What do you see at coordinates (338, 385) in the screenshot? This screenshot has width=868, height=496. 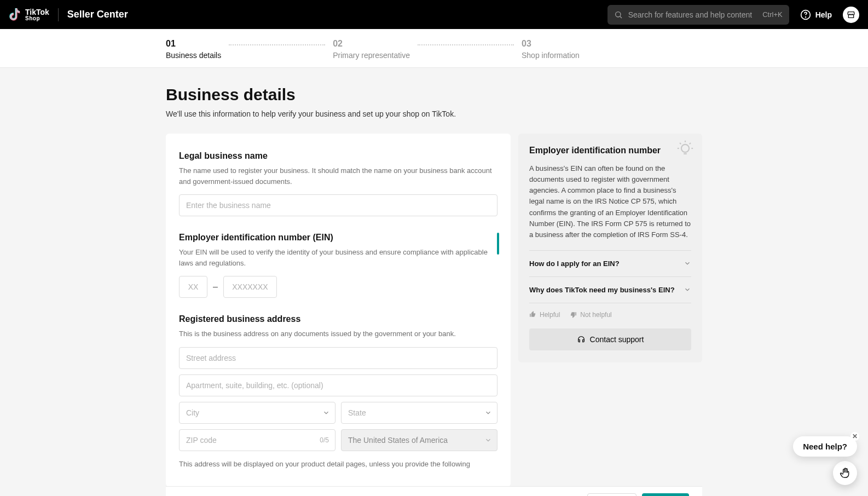 I see `apartment-input` at bounding box center [338, 385].